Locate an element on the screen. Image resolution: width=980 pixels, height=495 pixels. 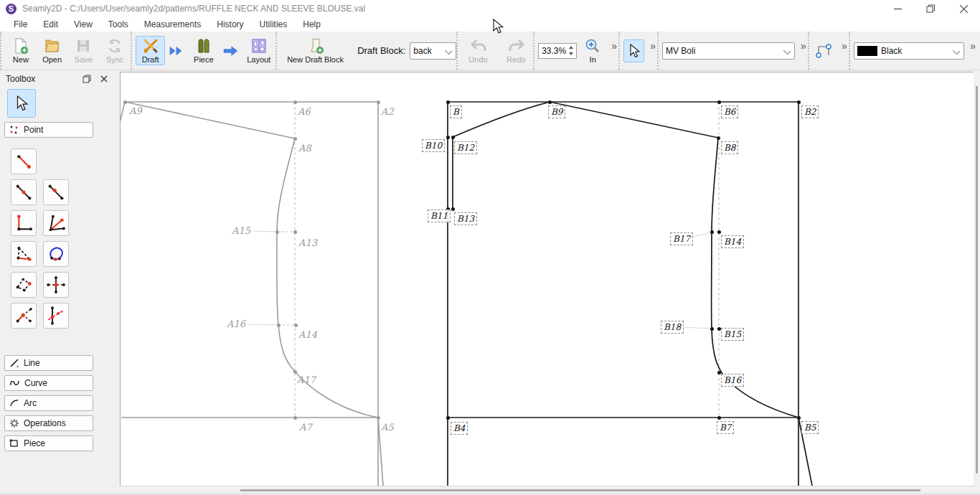
pattern-label-b17: B17 is located at coordinates (682, 239).